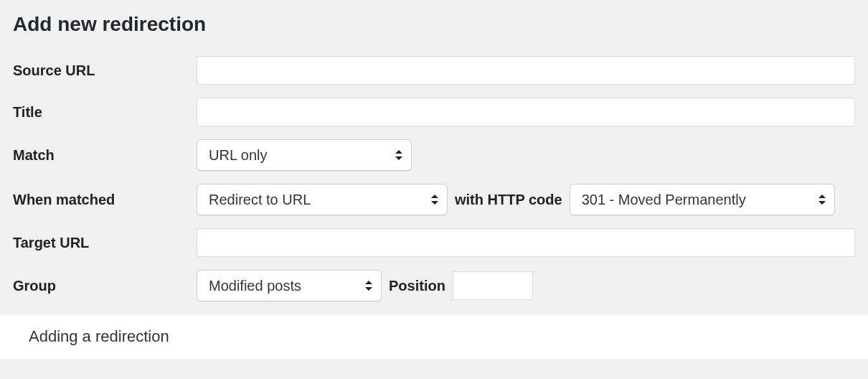 Image resolution: width=868 pixels, height=379 pixels. Describe the element at coordinates (304, 155) in the screenshot. I see `match-select: URL only` at that location.